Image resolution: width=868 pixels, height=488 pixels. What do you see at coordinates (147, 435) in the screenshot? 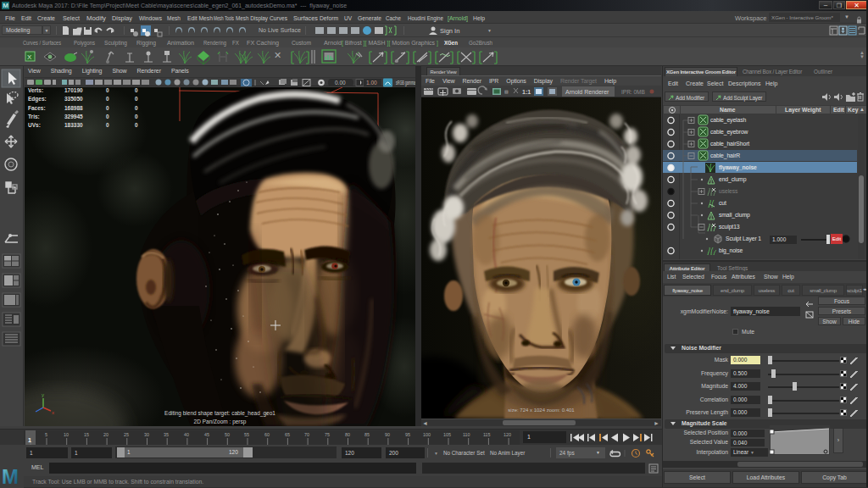
I see `svg-text: 30` at bounding box center [147, 435].